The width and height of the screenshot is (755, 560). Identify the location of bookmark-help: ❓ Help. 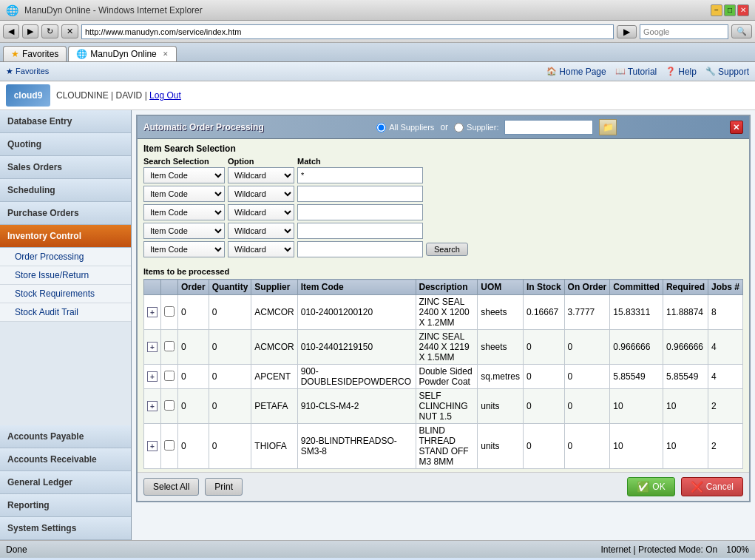
(681, 72).